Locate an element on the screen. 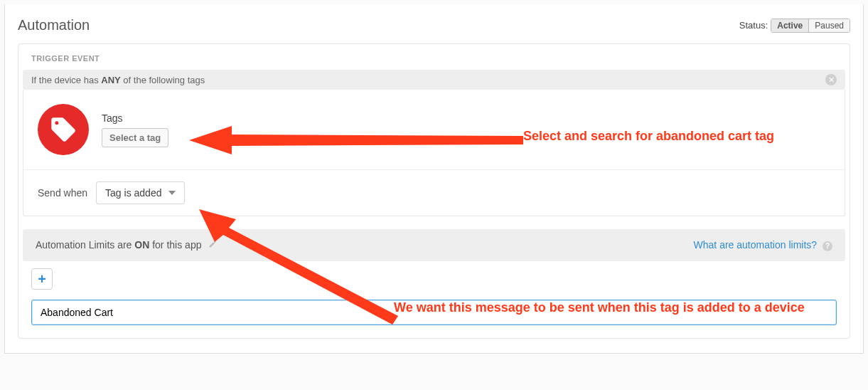  tag-icon is located at coordinates (63, 130).